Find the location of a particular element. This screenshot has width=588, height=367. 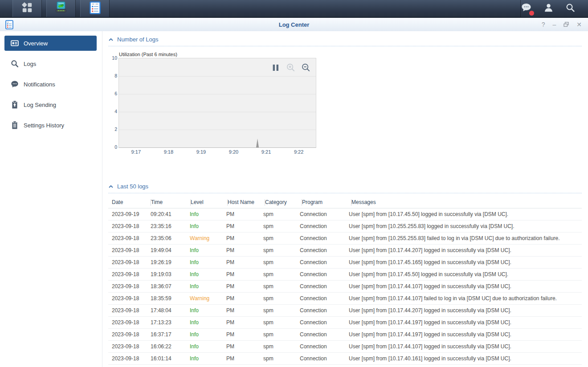

table-row: 2023-09-1816:01:14InfoPMspmConnectionUse… is located at coordinates (345, 359).